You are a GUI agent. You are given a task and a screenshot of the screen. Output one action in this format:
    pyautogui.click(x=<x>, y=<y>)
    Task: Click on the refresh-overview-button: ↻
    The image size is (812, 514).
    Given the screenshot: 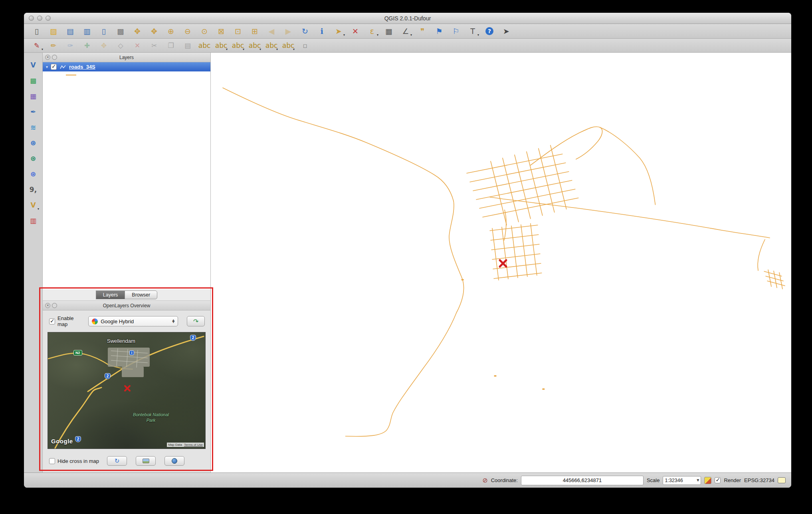 What is the action you would take?
    pyautogui.click(x=117, y=461)
    